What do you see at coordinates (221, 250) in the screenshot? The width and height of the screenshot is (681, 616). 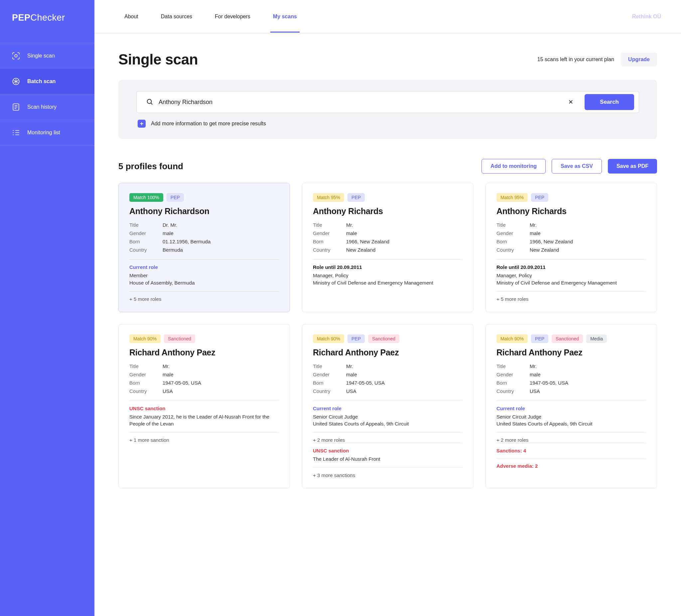 I see `attr-value: Bermuda` at bounding box center [221, 250].